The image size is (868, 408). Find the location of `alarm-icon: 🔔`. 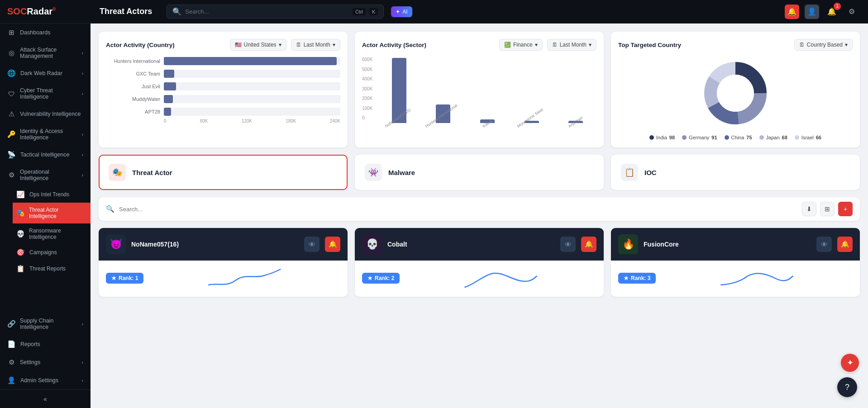

alarm-icon: 🔔 is located at coordinates (792, 12).